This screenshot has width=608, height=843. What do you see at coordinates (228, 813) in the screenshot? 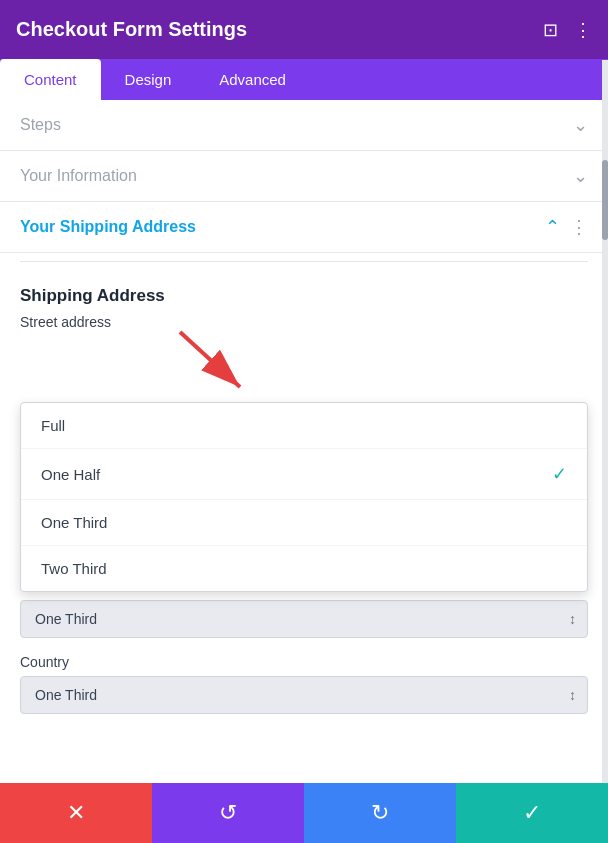
I see `reset-button: ↺` at bounding box center [228, 813].